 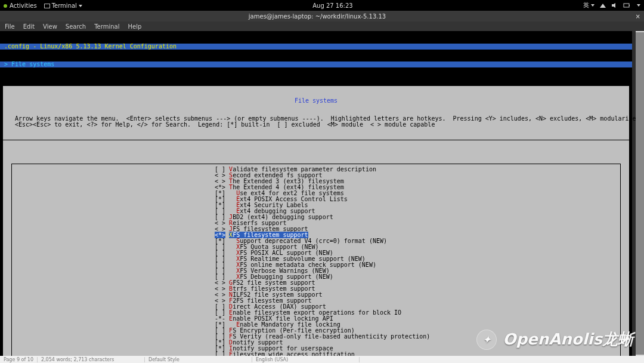 I want to click on option-item: < > JFS filesystem support, so click(x=316, y=229).